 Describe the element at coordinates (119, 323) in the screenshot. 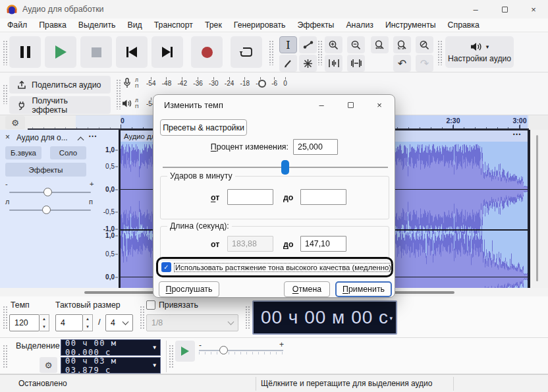

I see `timesig-lower-combo: 4` at that location.